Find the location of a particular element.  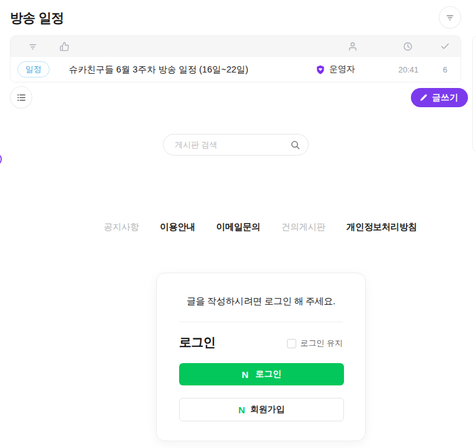

keep-login-label: 로그인 유지 is located at coordinates (321, 343).